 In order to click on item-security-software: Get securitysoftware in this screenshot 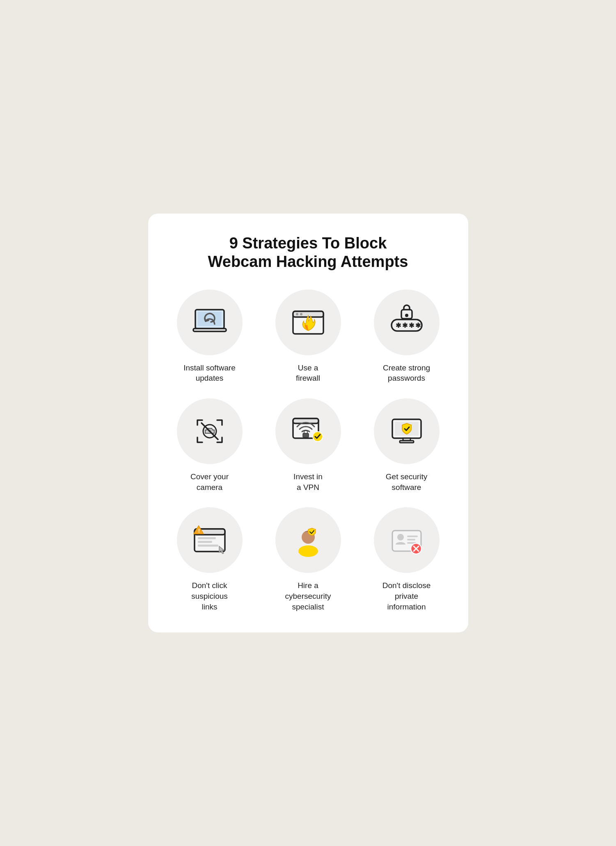, I will do `click(407, 445)`.